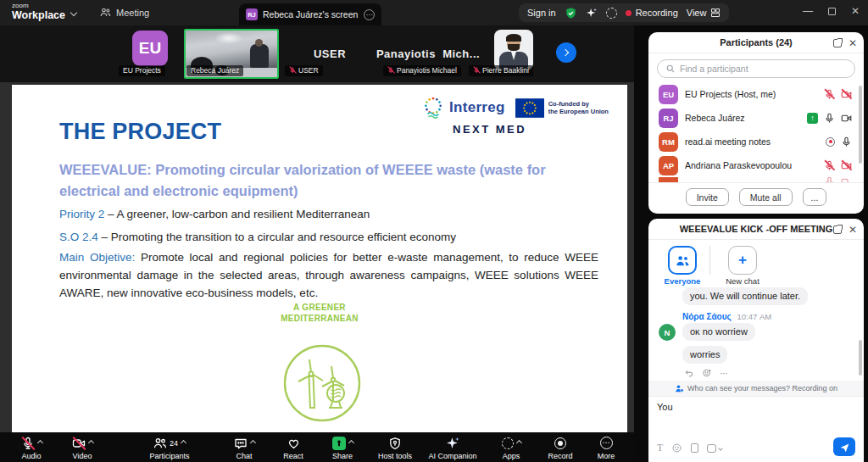 Image resolution: width=868 pixels, height=462 pixels. I want to click on invite-button: Invite, so click(707, 197).